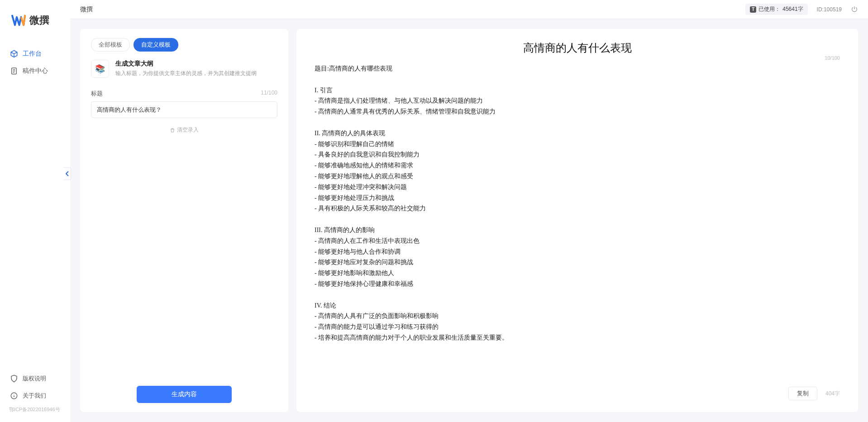 Image resolution: width=868 pixels, height=422 pixels. Describe the element at coordinates (34, 379) in the screenshot. I see `nav-label: 版权说明` at that location.